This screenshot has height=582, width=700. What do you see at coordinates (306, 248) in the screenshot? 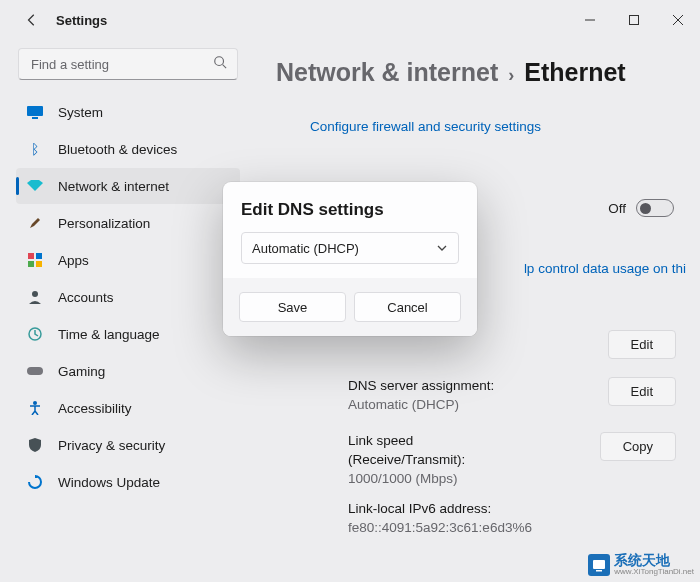
I see `dropdown-value: Automatic (DHCP)` at bounding box center [306, 248].